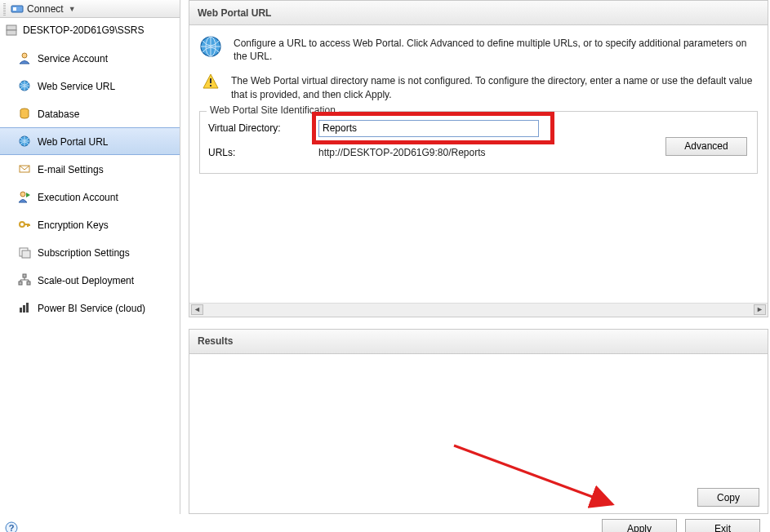 This screenshot has height=532, width=770. I want to click on sidebar-item-power-bi-service: Power BI Service (cloud), so click(90, 308).